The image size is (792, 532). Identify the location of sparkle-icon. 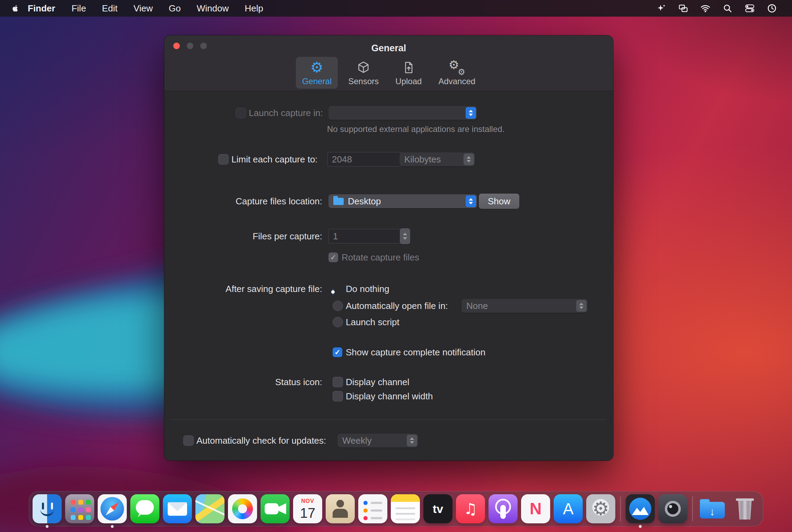
(661, 8).